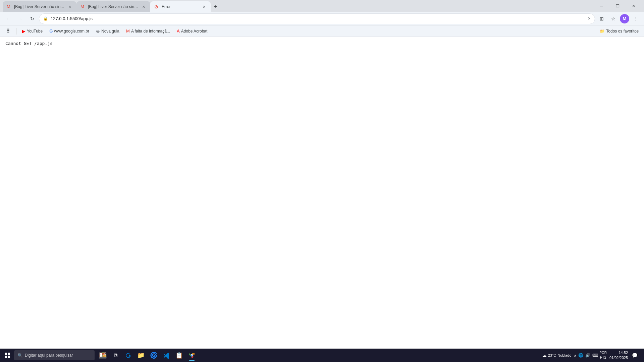 This screenshot has width=644, height=362. What do you see at coordinates (581, 355) in the screenshot?
I see `network-icon: 🌐` at bounding box center [581, 355].